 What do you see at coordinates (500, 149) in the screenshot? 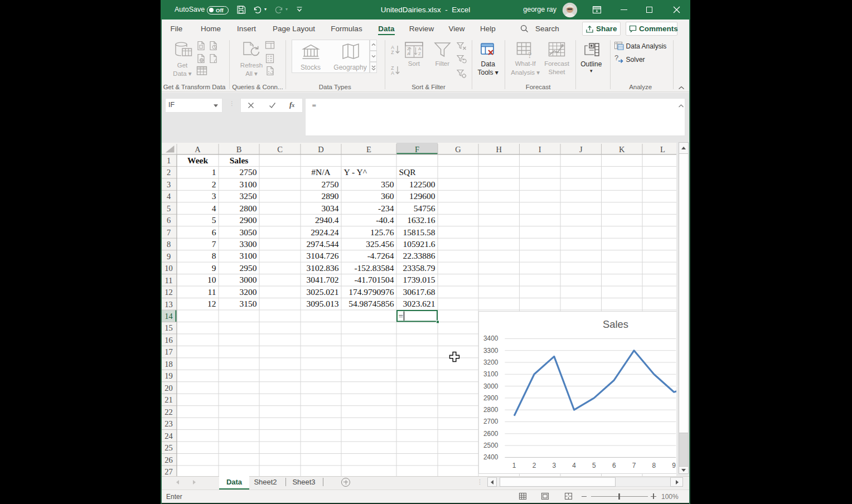
I see `svg-text: H` at bounding box center [500, 149].